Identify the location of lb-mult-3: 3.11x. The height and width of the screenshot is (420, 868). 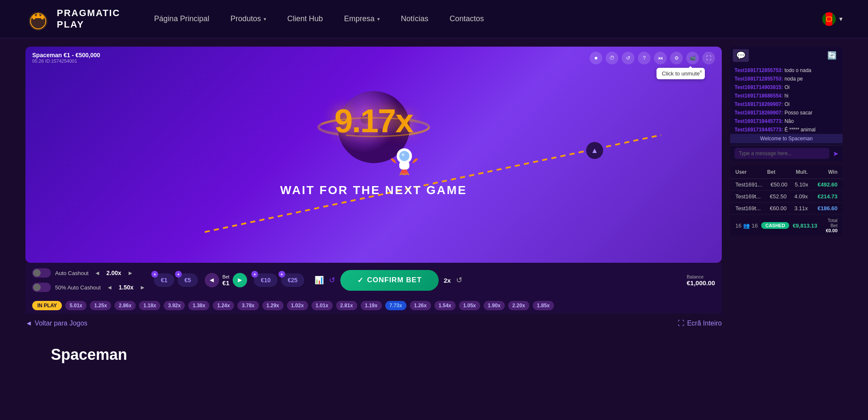
(797, 209).